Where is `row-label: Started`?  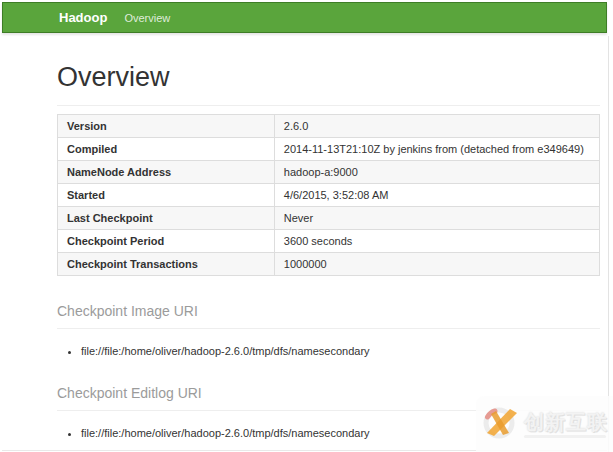
row-label: Started is located at coordinates (166, 194).